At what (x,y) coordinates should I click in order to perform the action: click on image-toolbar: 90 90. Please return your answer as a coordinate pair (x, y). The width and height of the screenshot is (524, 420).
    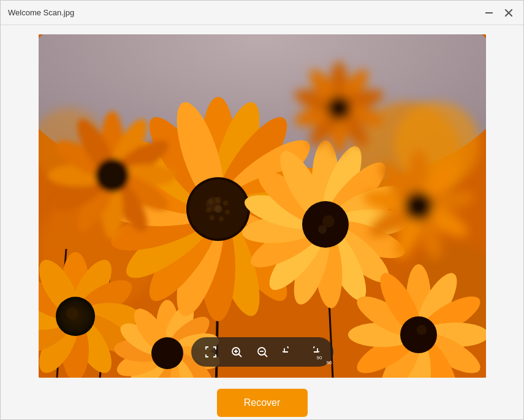
    Looking at the image, I should click on (262, 352).